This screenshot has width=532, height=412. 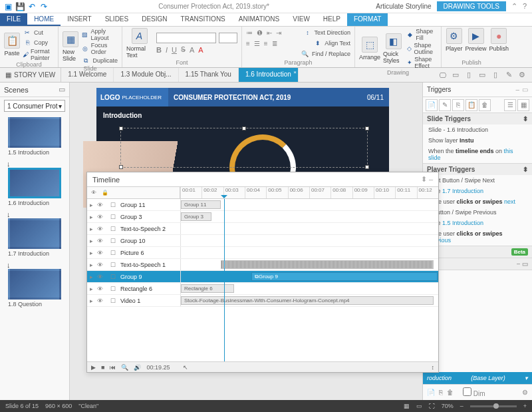 I want to click on italic-button: I, so click(x=166, y=50).